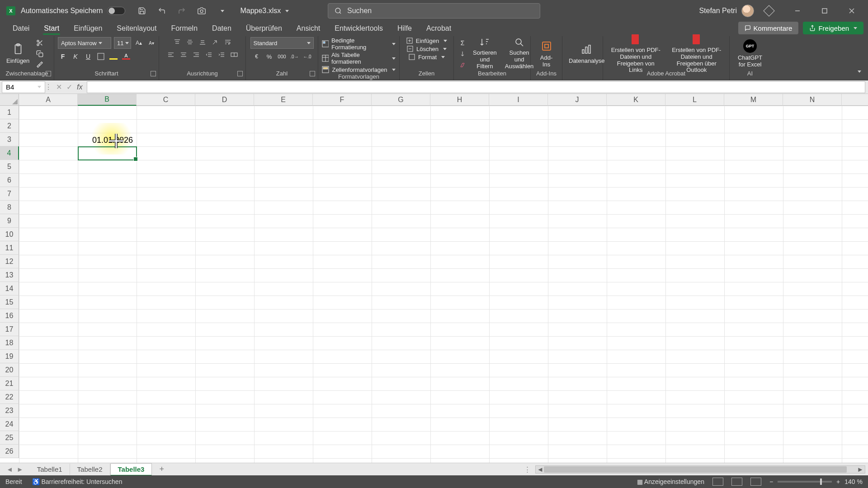 The image size is (868, 488). What do you see at coordinates (401, 100) in the screenshot?
I see `col-header-G: G` at bounding box center [401, 100].